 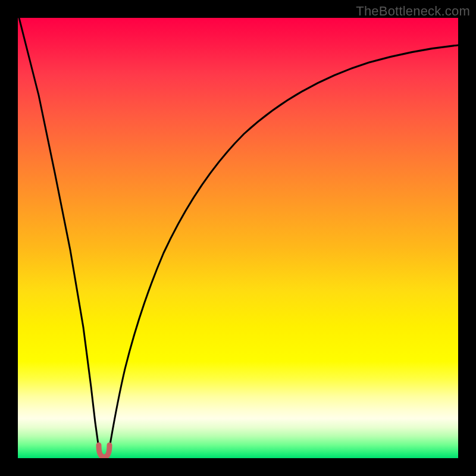 I want to click on watermark-text: TheBottleneck.com, so click(x=413, y=11).